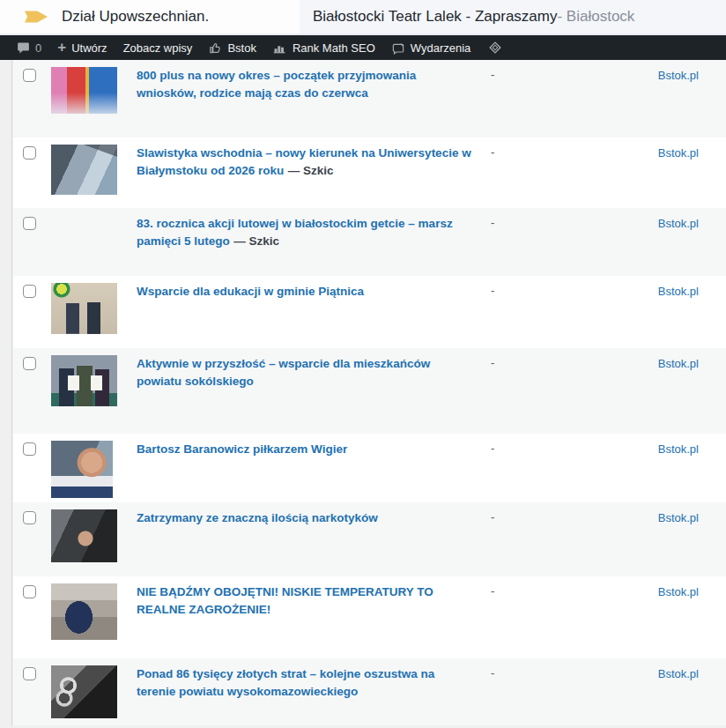  What do you see at coordinates (284, 372) in the screenshot?
I see `post-title-link: Aktywnie w przyszłość – wsparcie dla mie…` at bounding box center [284, 372].